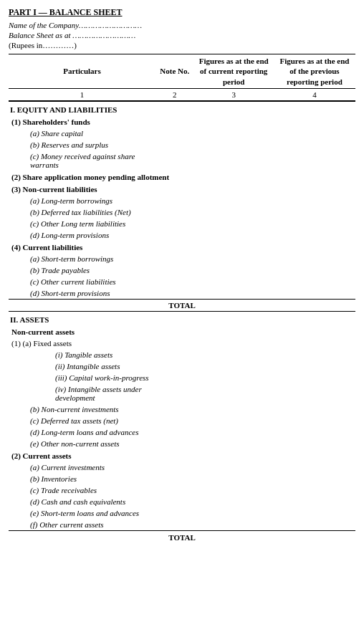 The image size is (364, 622). I want to click on table-row: (i) Tangible assets, so click(182, 355).